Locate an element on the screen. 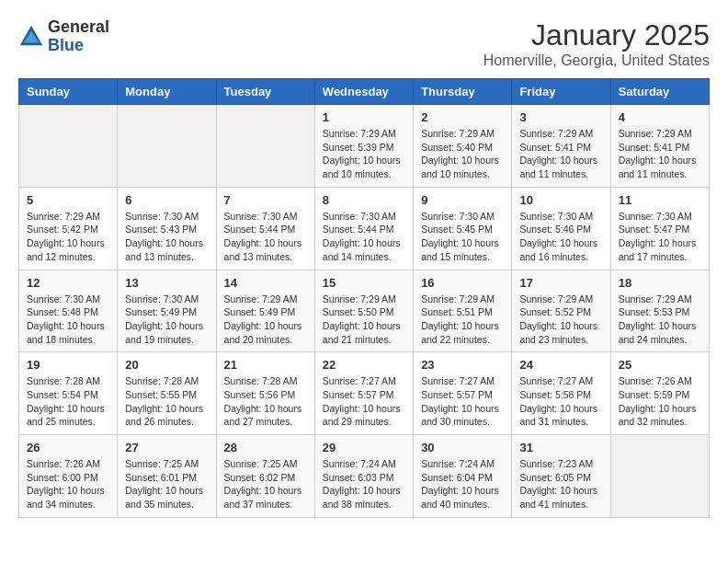 This screenshot has width=728, height=563. calendar-cell: 29Sunrise: 7:24 AM Sunset: 6:03 PM Dayli… is located at coordinates (364, 477).